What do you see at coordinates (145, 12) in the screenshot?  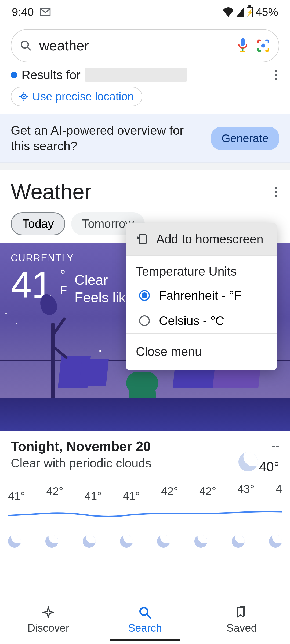 I see `status-bar: 9:40 ⚡ 45%` at bounding box center [145, 12].